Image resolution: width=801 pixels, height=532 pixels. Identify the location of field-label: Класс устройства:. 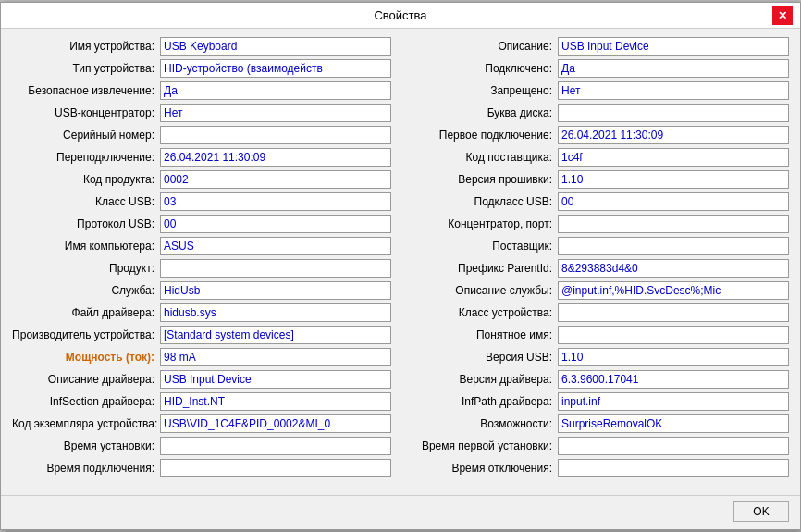
(484, 313).